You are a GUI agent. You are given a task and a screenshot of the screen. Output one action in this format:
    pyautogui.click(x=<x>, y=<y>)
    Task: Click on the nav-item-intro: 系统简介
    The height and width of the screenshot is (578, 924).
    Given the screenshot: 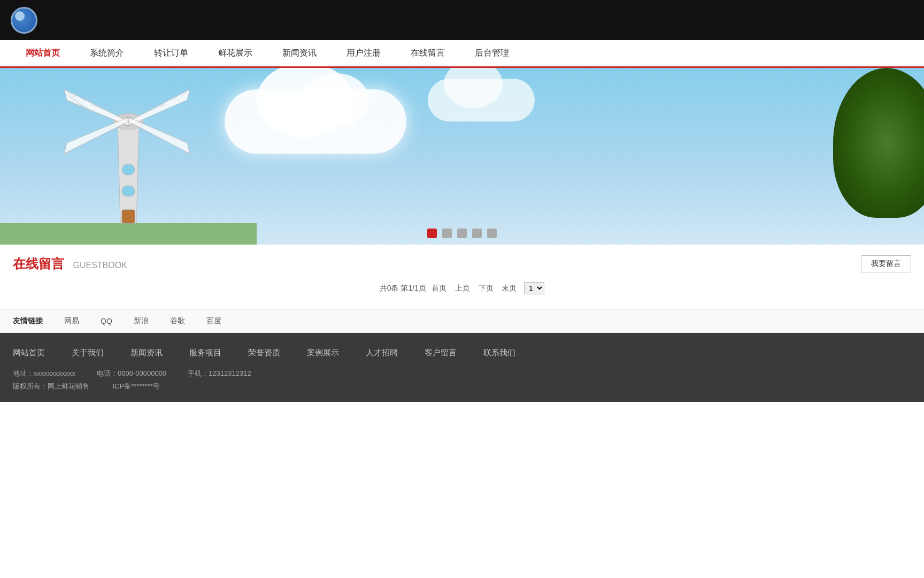 What is the action you would take?
    pyautogui.click(x=107, y=54)
    